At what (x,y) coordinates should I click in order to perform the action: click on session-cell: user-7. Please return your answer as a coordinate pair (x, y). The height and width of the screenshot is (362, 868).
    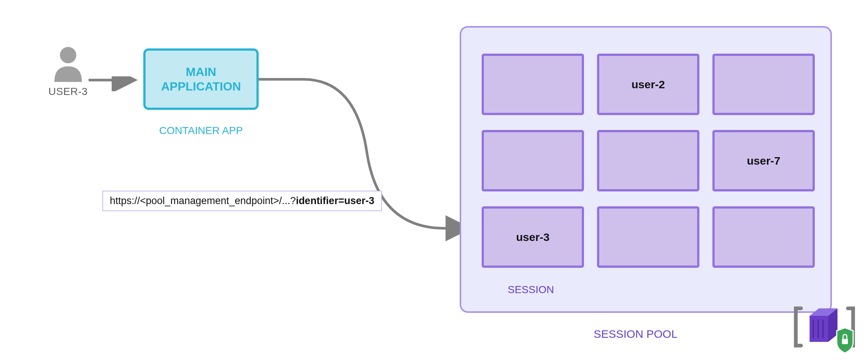
    Looking at the image, I should click on (764, 161).